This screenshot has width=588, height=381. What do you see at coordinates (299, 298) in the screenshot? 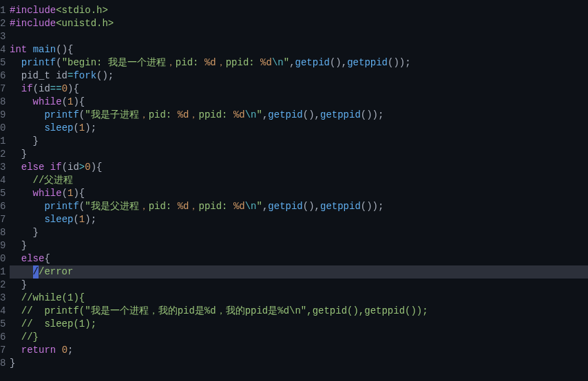
I see `code-line: //while(1){` at bounding box center [299, 298].